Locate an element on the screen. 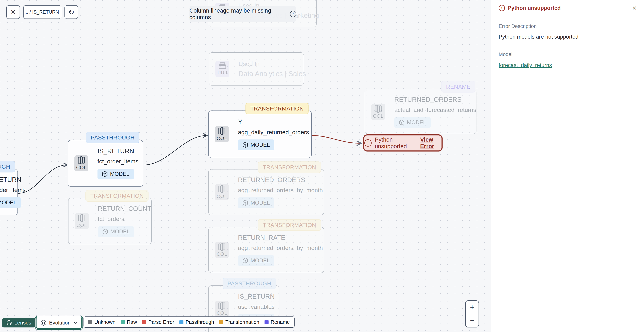  node-subtitle: agg_daily_returned_orders is located at coordinates (274, 132).